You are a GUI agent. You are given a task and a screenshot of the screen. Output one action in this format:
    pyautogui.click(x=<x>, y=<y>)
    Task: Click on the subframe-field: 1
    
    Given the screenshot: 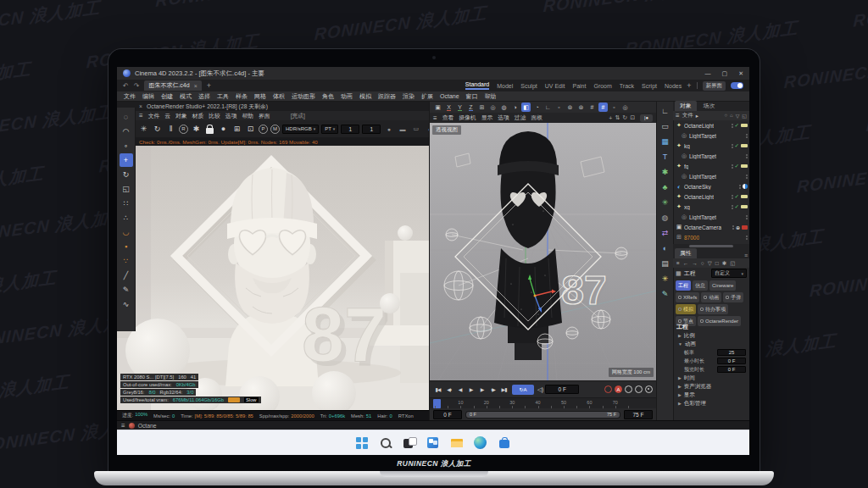 What is the action you would take?
    pyautogui.click(x=350, y=129)
    